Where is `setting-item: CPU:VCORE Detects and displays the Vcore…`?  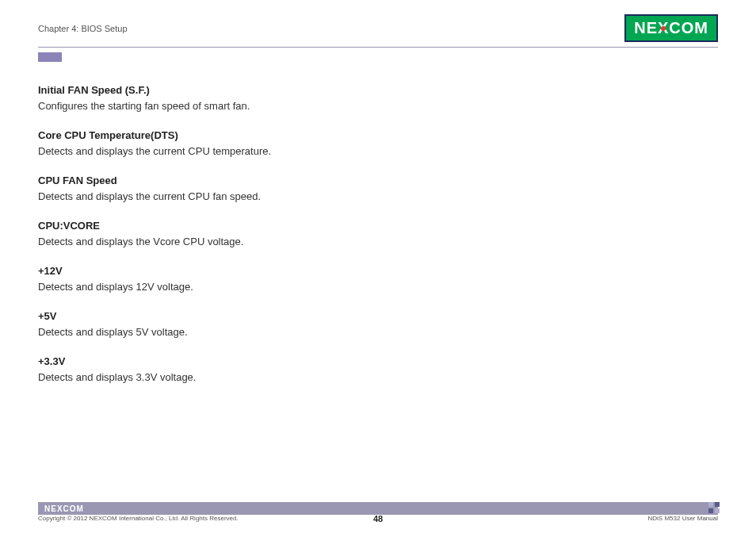
setting-item: CPU:VCORE Detects and displays the Vcore… is located at coordinates (378, 233).